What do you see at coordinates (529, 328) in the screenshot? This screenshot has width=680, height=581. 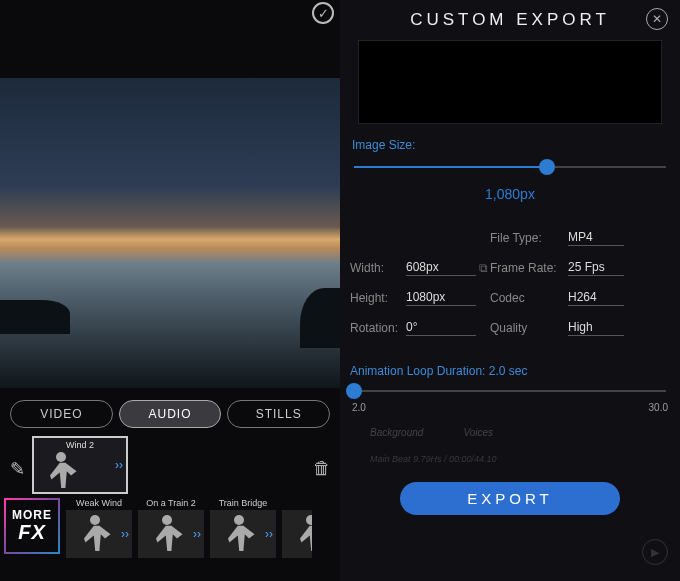 I see `quality-label: Quality` at bounding box center [529, 328].